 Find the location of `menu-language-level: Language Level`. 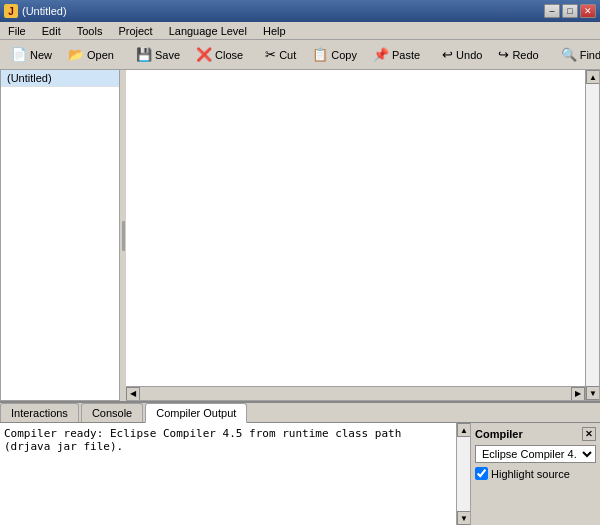

menu-language-level: Language Level is located at coordinates (208, 31).